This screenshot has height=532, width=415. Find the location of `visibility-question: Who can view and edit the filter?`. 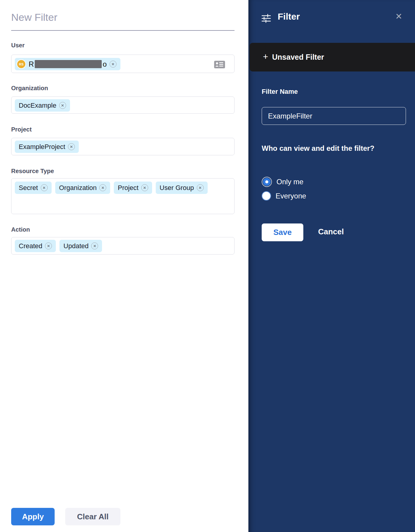

visibility-question: Who can view and edit the filter? is located at coordinates (318, 148).